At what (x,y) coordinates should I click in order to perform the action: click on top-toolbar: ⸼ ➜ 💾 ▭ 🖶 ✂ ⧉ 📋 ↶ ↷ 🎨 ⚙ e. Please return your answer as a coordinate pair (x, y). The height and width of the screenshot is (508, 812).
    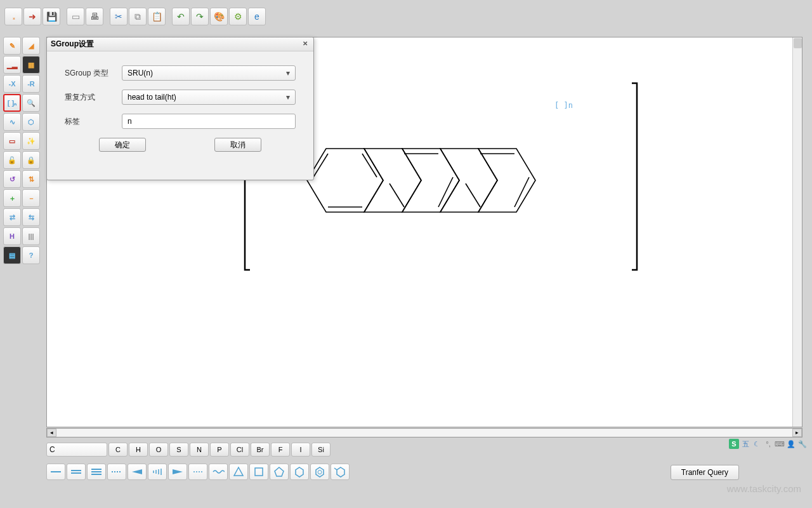
    Looking at the image, I should click on (407, 18).